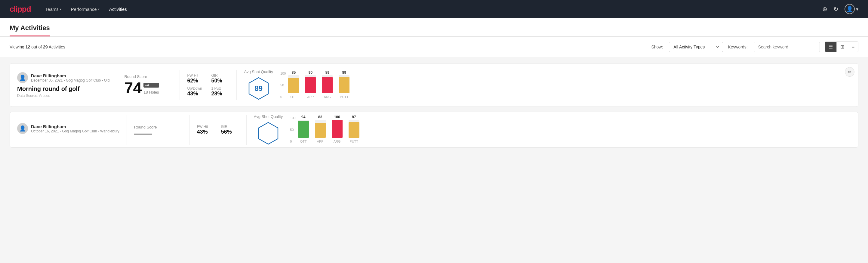 This screenshot has height=263, width=868. Describe the element at coordinates (293, 97) in the screenshot. I see `bar-ott-label: OTT` at that location.